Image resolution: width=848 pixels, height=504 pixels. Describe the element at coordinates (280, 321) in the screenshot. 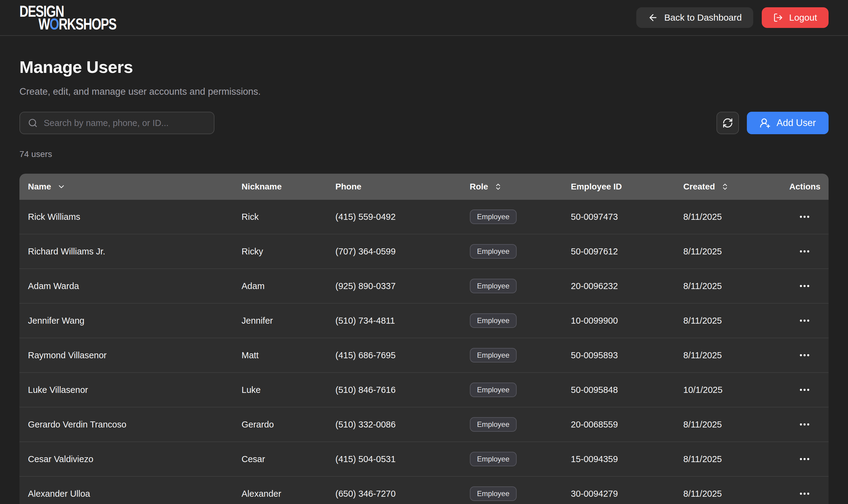

I see `cell-nickname: Jennifer` at that location.